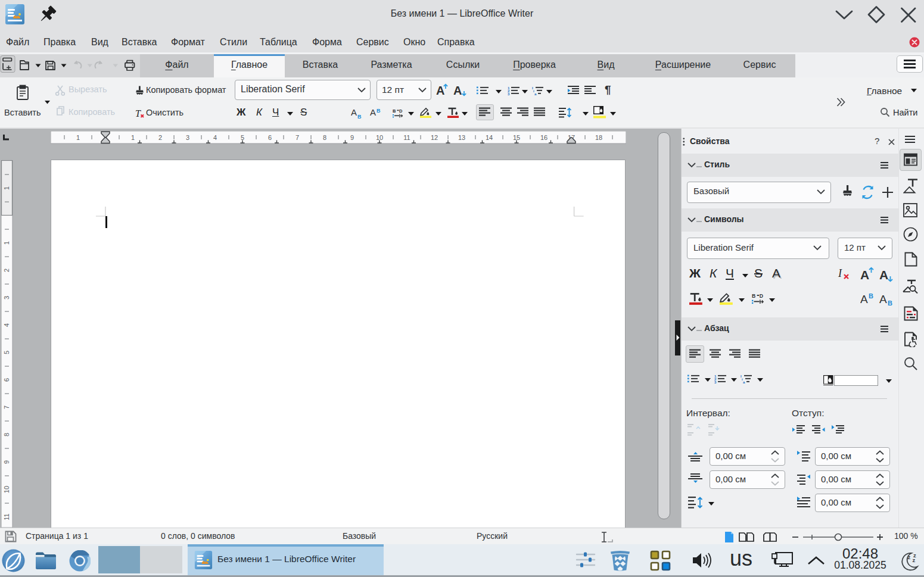  Describe the element at coordinates (434, 138) in the screenshot. I see `svg-text: 12` at that location.